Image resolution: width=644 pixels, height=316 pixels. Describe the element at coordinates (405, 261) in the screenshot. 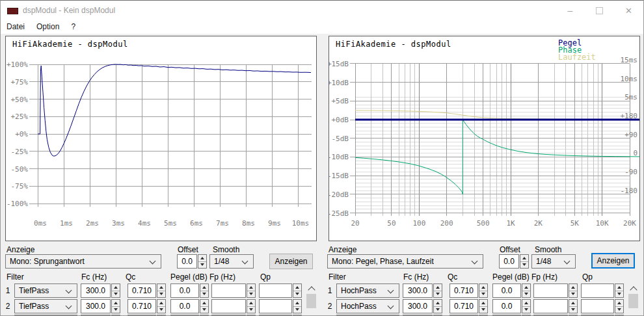

I see `display-mode-select: Mono: Pegel, Phase, Laufzeit` at that location.